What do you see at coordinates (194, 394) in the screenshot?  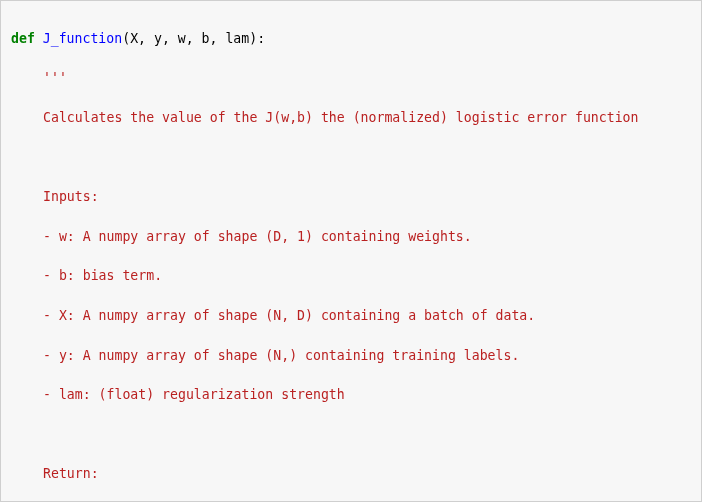 I see `docstring-text: - lam: (float) regularization strength` at bounding box center [194, 394].